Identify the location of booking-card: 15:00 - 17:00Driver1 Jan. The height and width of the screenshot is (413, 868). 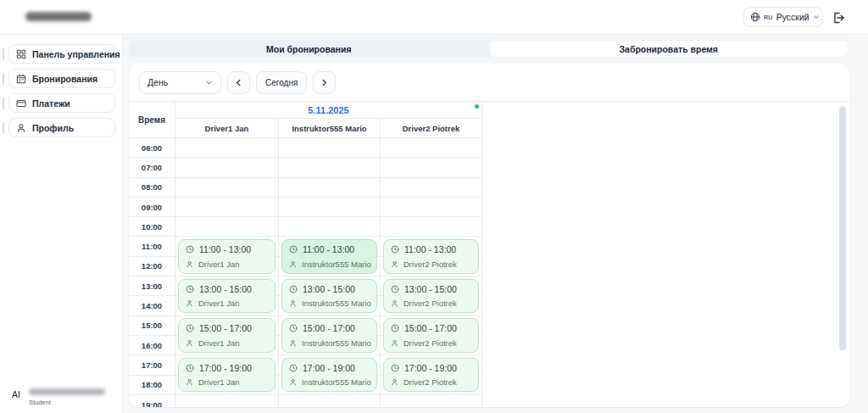
(227, 336).